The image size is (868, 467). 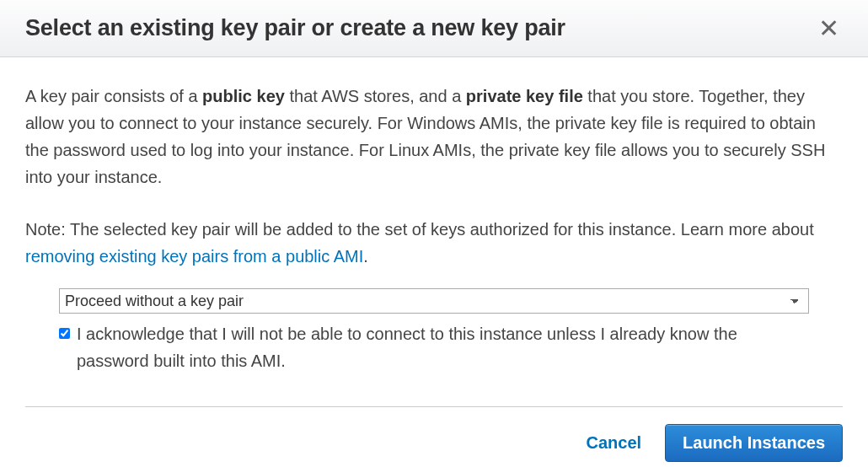 What do you see at coordinates (434, 437) in the screenshot?
I see `modal-footer: Cancel Launch Instances` at bounding box center [434, 437].